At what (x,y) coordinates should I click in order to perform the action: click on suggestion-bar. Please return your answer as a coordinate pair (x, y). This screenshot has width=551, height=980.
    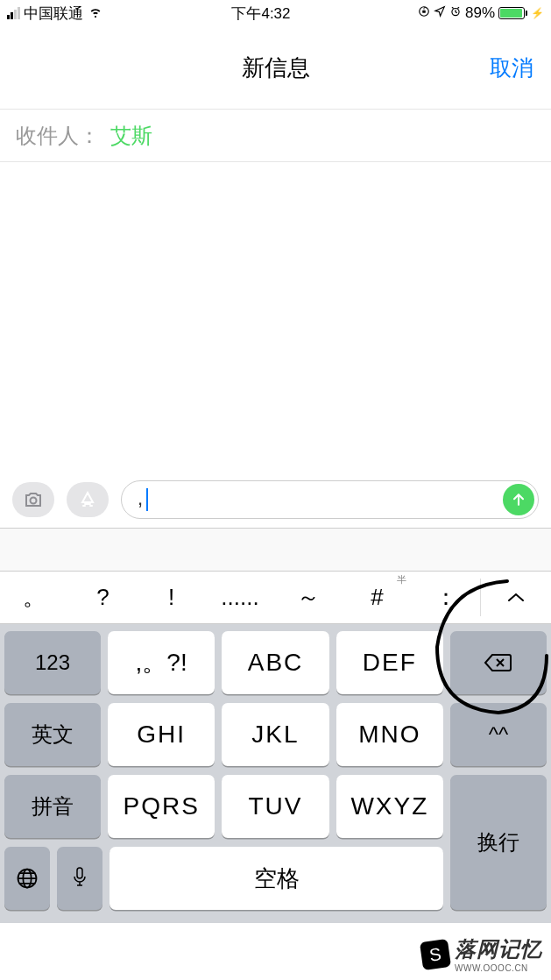
    Looking at the image, I should click on (275, 550).